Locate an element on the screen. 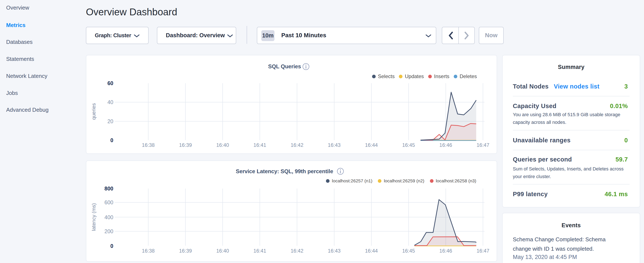 The width and height of the screenshot is (644, 263). svg-text: queries is located at coordinates (94, 112).